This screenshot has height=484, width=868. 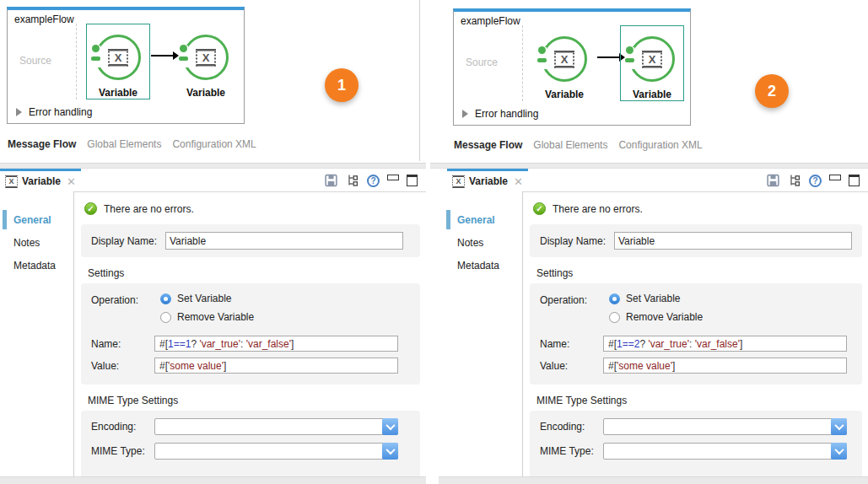 I want to click on panel-divider, so click(x=420, y=81).